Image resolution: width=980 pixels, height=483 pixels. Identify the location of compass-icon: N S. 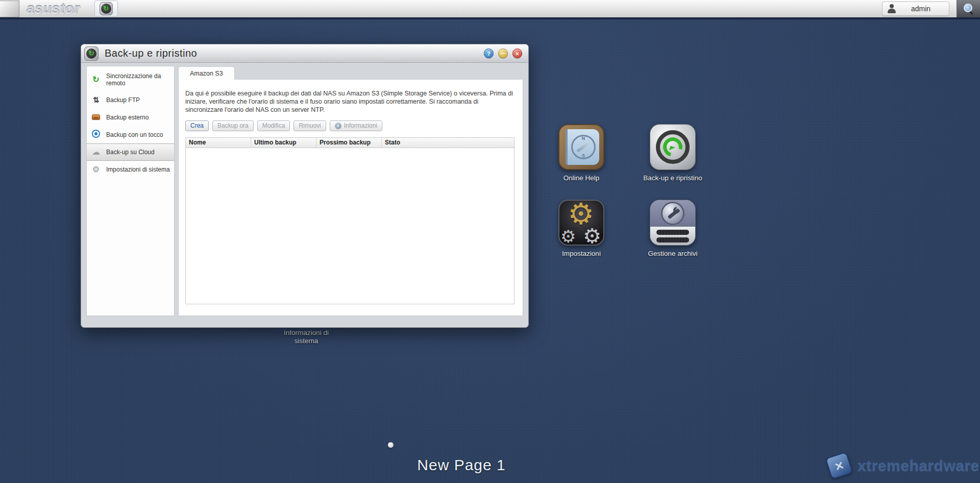
(583, 147).